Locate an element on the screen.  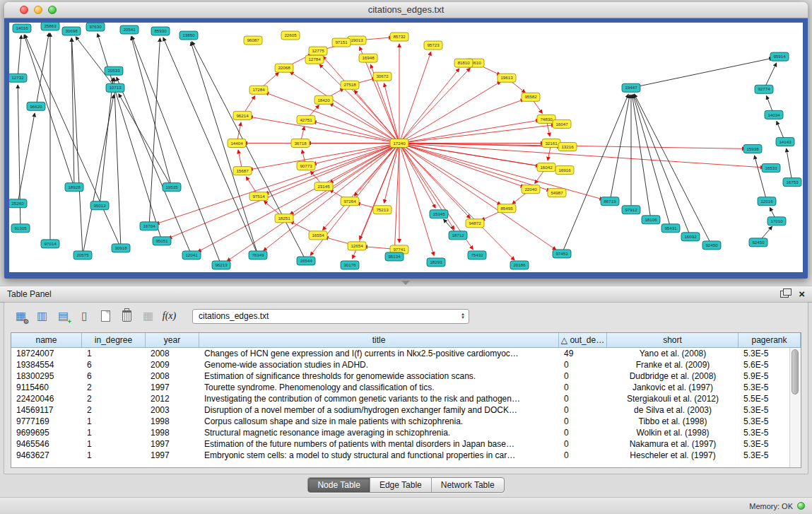
graph-node: 27518 is located at coordinates (350, 85).